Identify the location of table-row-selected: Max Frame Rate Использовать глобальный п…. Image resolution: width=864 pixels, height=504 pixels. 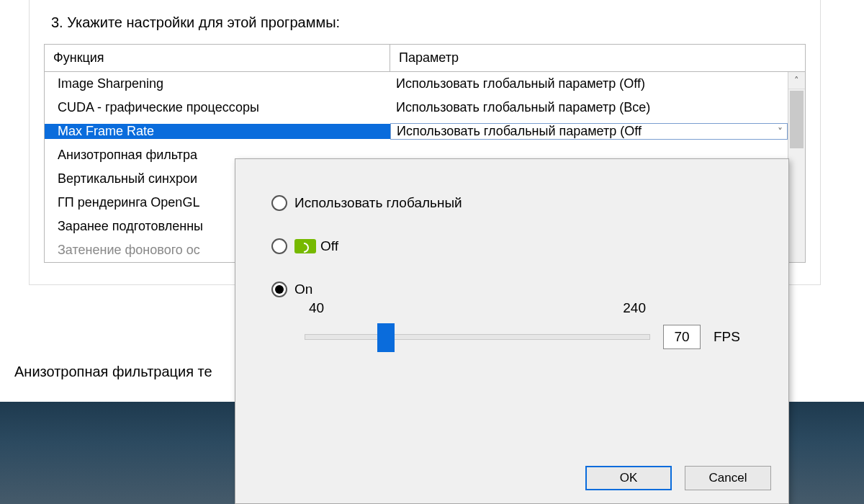
(425, 131).